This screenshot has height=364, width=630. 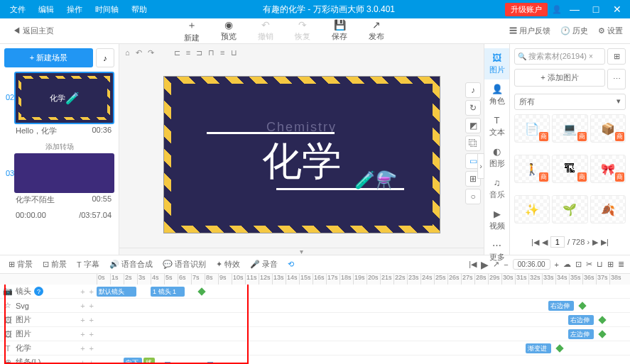 What do you see at coordinates (570, 209) in the screenshot?
I see `asset-item: 🌱` at bounding box center [570, 209].